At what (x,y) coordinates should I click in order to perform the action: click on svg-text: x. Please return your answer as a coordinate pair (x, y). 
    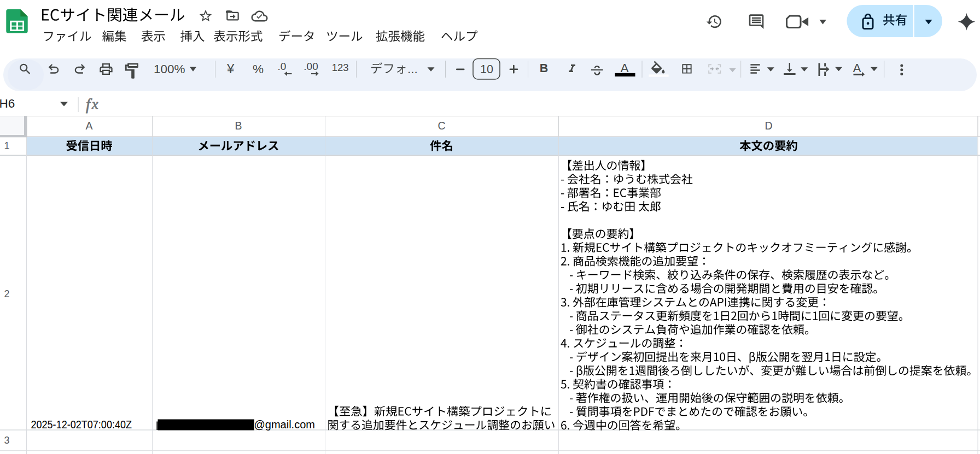
    Looking at the image, I should click on (95, 104).